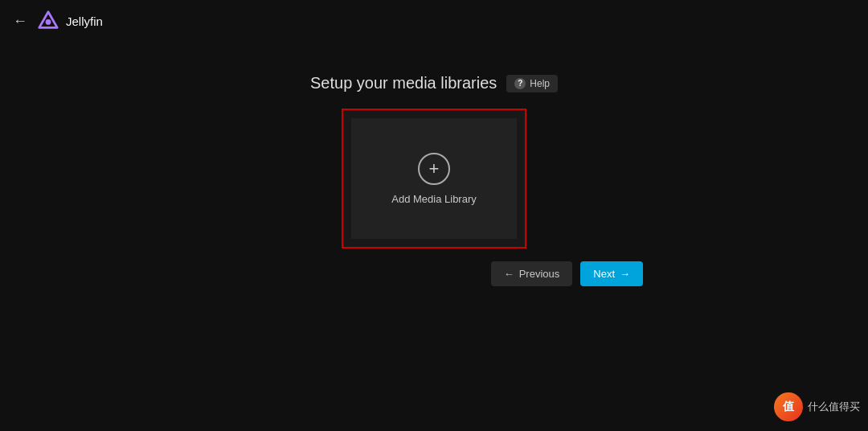 The image size is (868, 431). What do you see at coordinates (434, 179) in the screenshot?
I see `library-area: + Add Media Library` at bounding box center [434, 179].